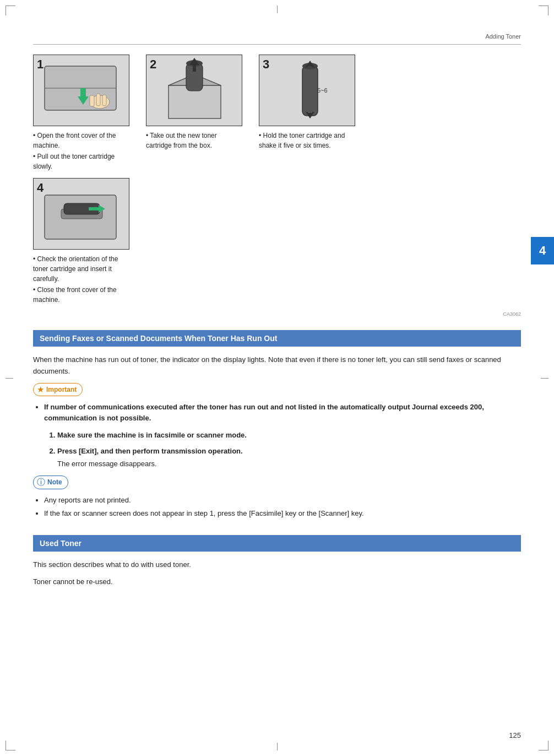 The width and height of the screenshot is (554, 756). Describe the element at coordinates (150, 451) in the screenshot. I see `numbered-step-2-text: Press [Exit], and then perform transmiss…` at that location.